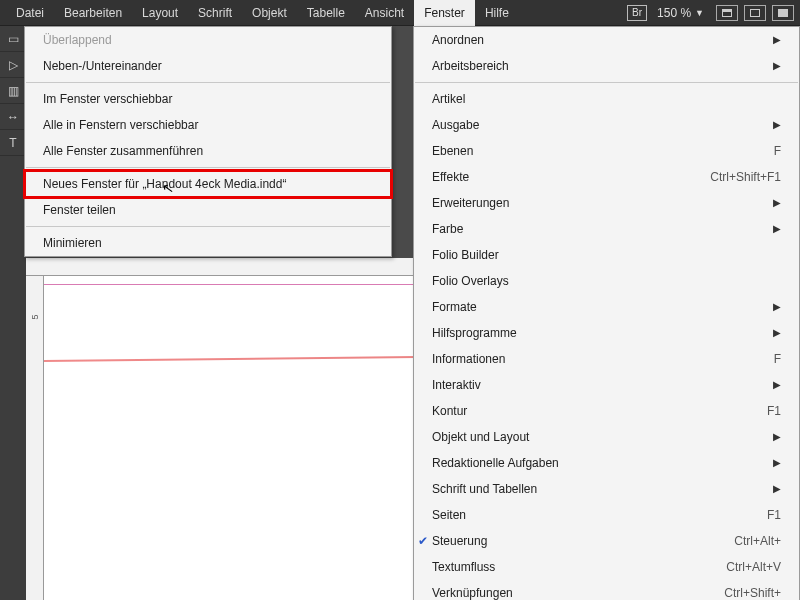 This screenshot has width=800, height=600. Describe the element at coordinates (606, 489) in the screenshot. I see `menuitem-schrift-und-tabellen: Schrift und Tabellen▶` at that location.